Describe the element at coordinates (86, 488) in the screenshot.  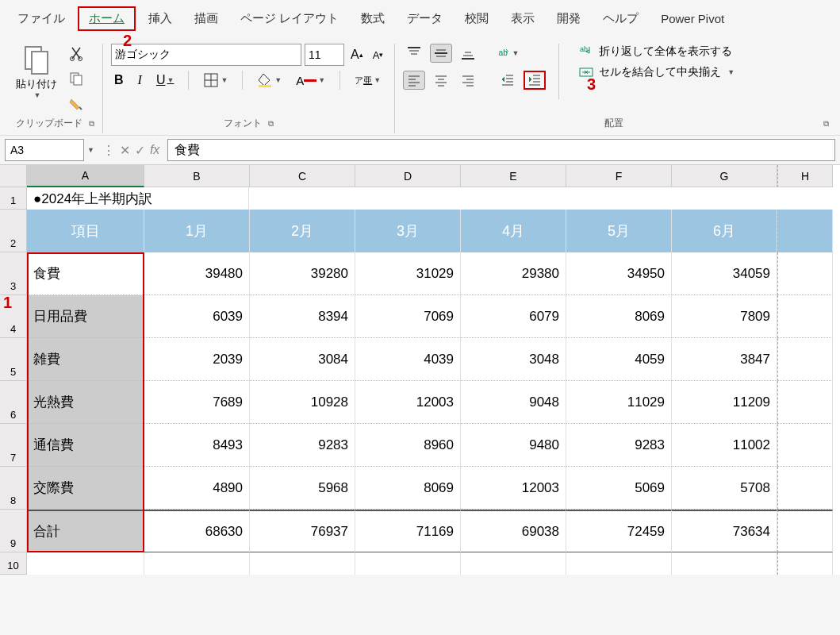
I see `row-label-cell: 交際費` at that location.